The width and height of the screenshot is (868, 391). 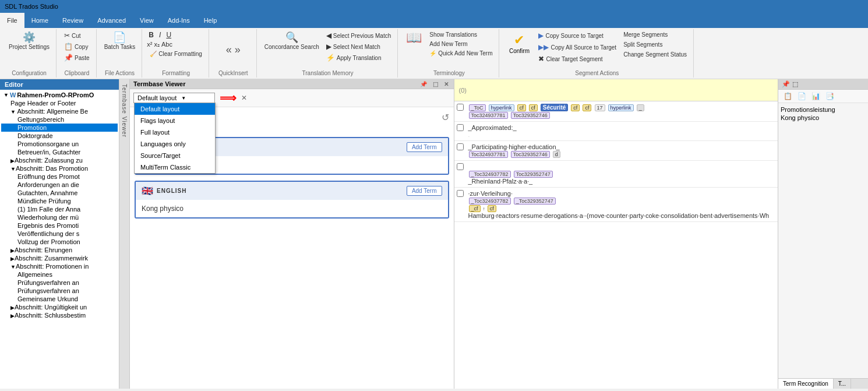 What do you see at coordinates (59, 226) in the screenshot?
I see `tree-item-16: Ergebnis des Promoti` at bounding box center [59, 226].